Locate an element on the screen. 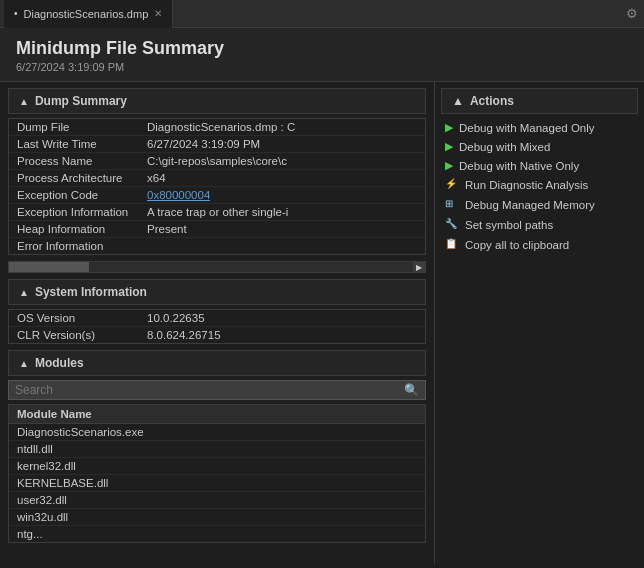 Image resolution: width=644 pixels, height=568 pixels. system-info-label: System Information is located at coordinates (91, 292).